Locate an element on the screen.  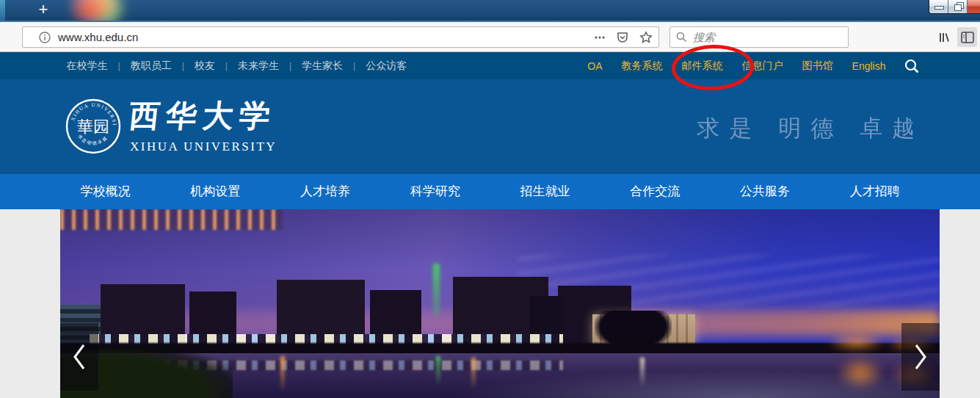
link-visitors: 公众访客 is located at coordinates (386, 66).